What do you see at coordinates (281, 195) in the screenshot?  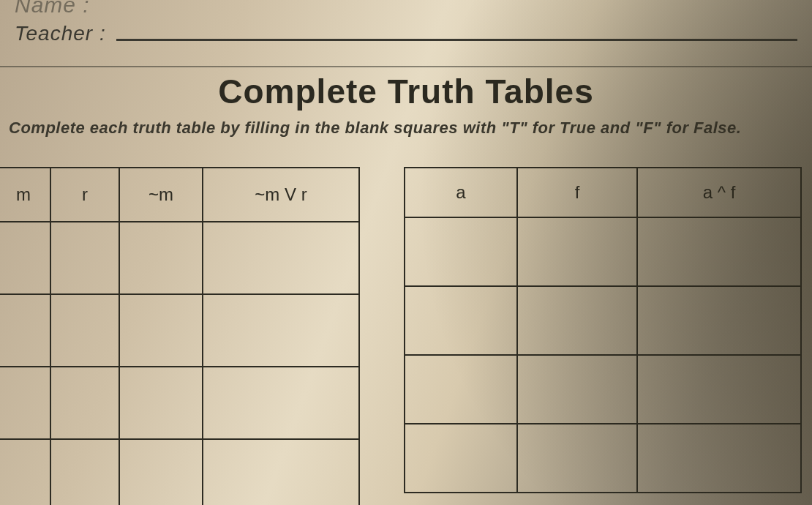 I see `col-header: ~m V r` at bounding box center [281, 195].